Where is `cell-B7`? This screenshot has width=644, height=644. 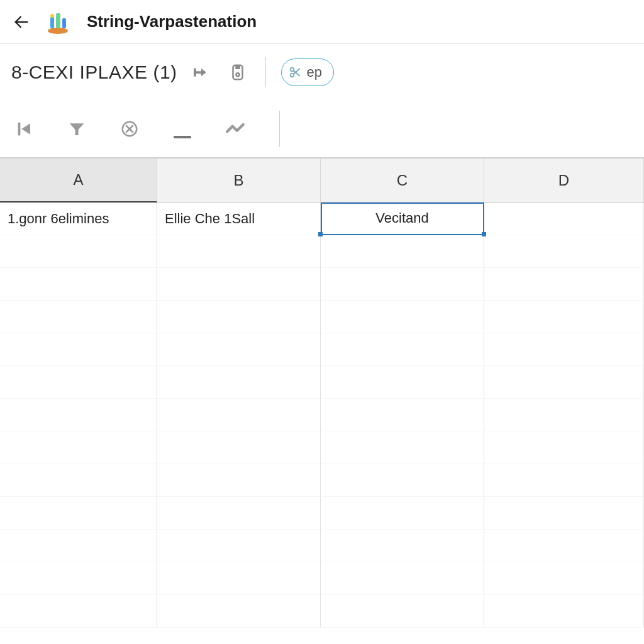 cell-B7 is located at coordinates (239, 415).